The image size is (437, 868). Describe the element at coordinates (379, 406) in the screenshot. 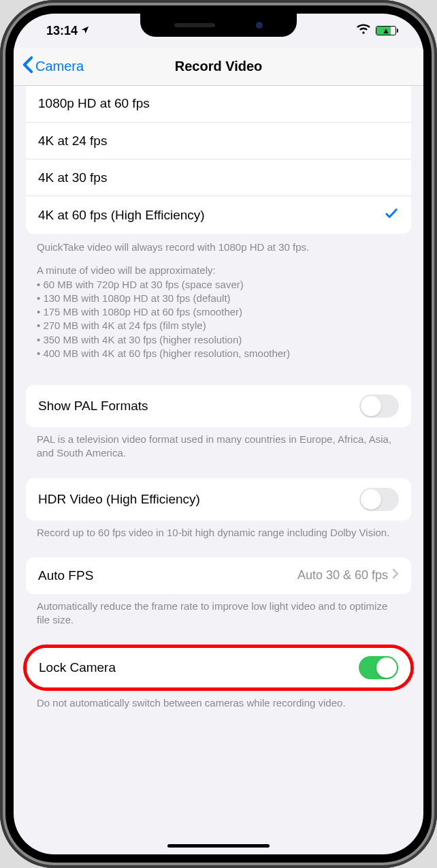

I see `pal-toggle` at that location.